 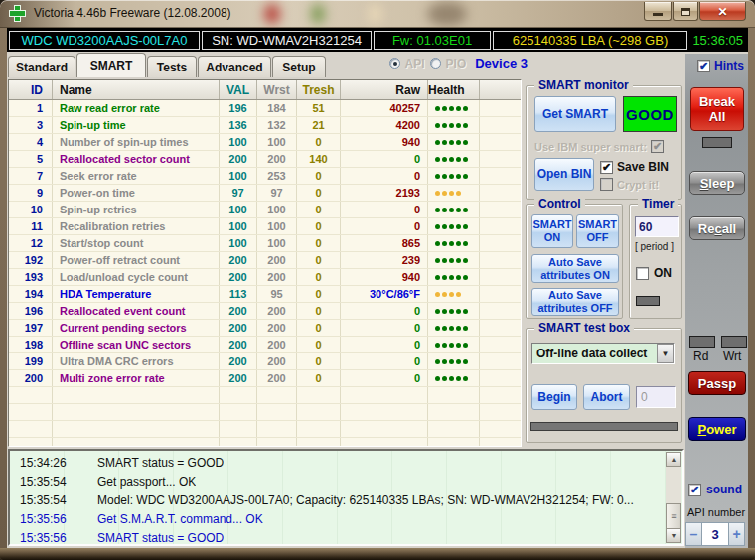 I want to click on begin-button: Begin, so click(x=554, y=397).